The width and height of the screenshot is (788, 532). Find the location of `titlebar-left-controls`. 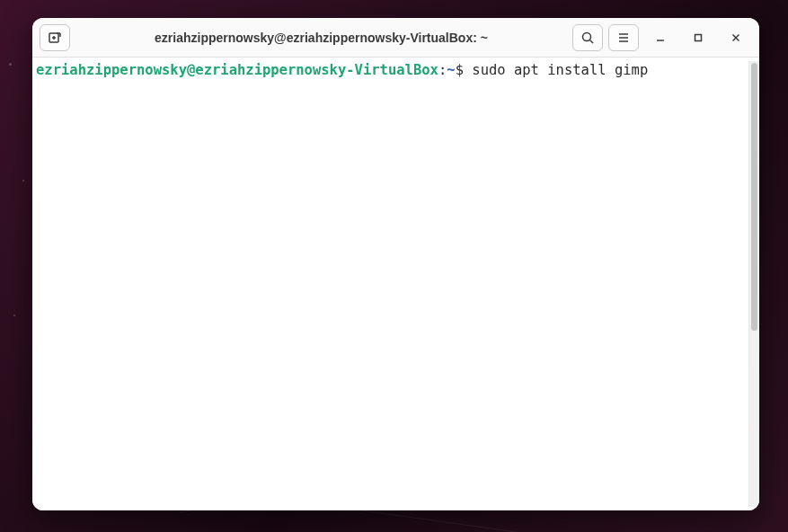

titlebar-left-controls is located at coordinates (55, 38).